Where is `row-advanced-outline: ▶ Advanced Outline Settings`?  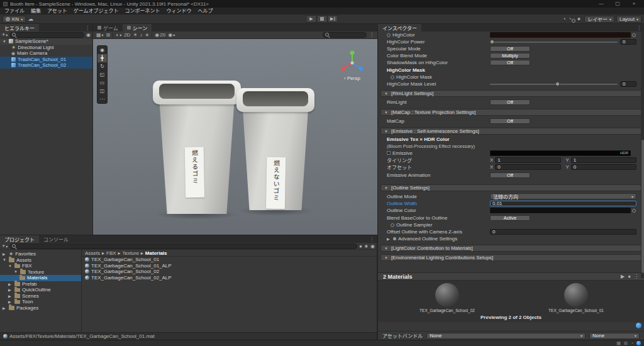 row-advanced-outline: ▶ Advanced Outline Settings is located at coordinates (511, 239).